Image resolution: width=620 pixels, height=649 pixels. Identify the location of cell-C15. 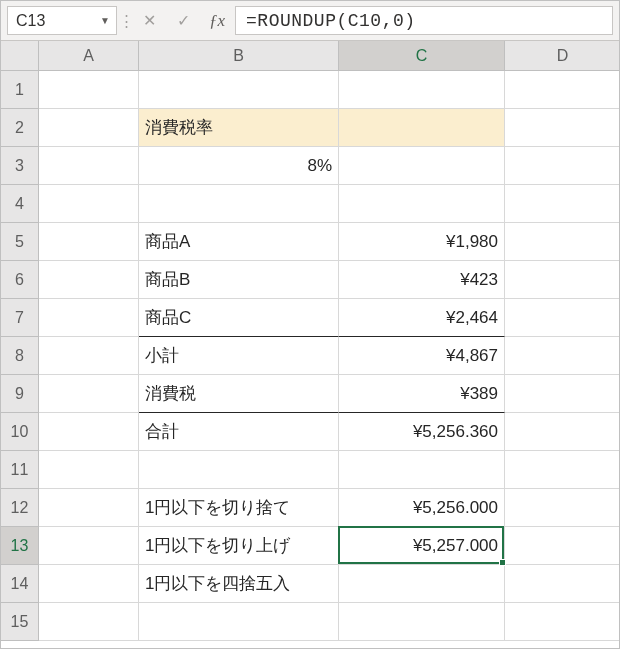
(422, 622).